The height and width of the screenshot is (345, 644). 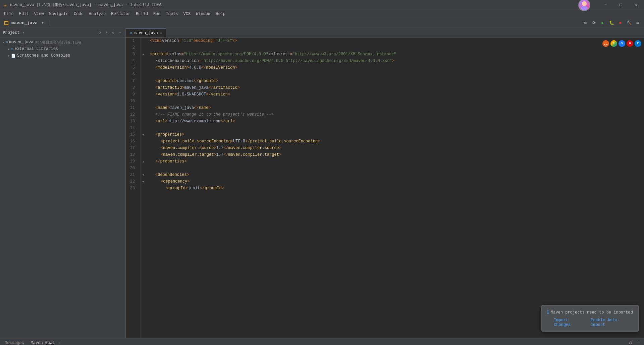 I want to click on stop-btn: ■, so click(x=620, y=23).